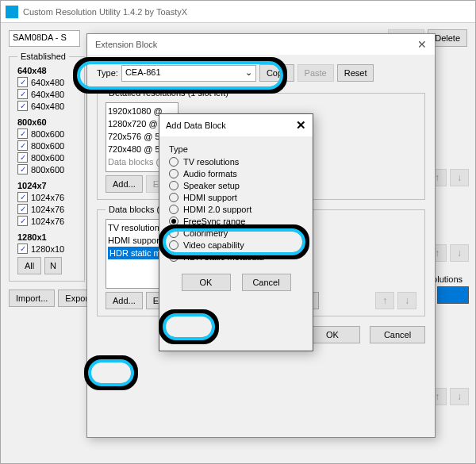 Image resolution: width=476 pixels, height=464 pixels. I want to click on radio-hdmi: HDMI support, so click(236, 197).